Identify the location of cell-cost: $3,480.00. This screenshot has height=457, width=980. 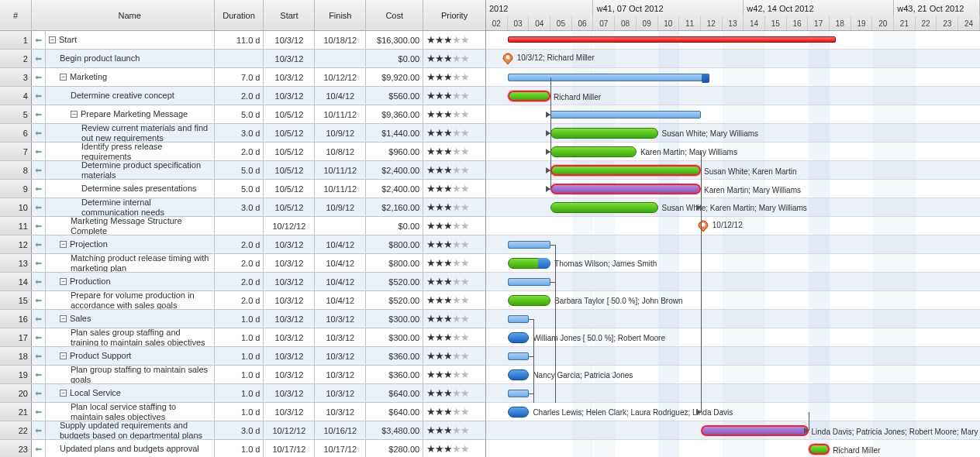
(395, 431).